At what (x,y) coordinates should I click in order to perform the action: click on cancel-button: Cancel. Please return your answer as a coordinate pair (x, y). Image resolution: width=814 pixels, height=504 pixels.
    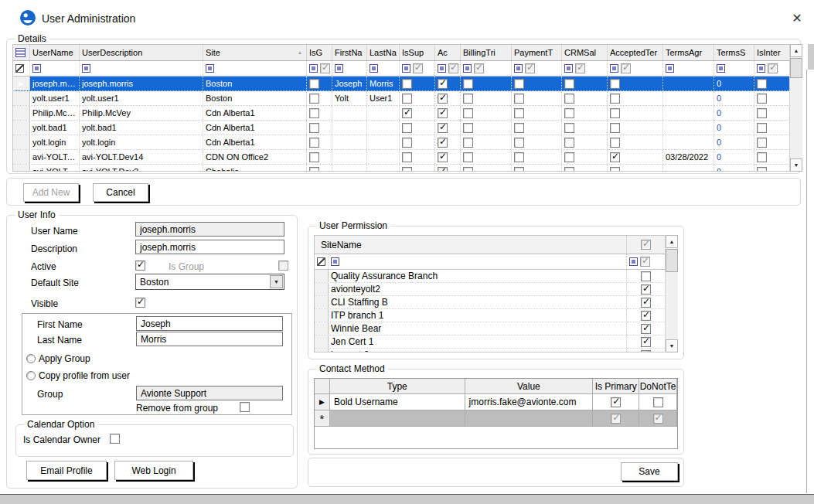
    Looking at the image, I should click on (121, 192).